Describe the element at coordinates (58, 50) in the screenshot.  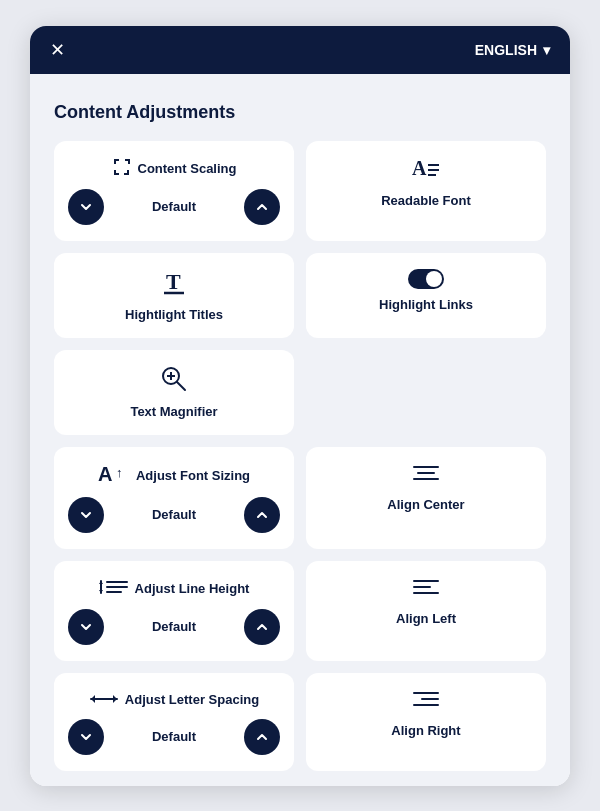
I see `close-button: ✕` at that location.